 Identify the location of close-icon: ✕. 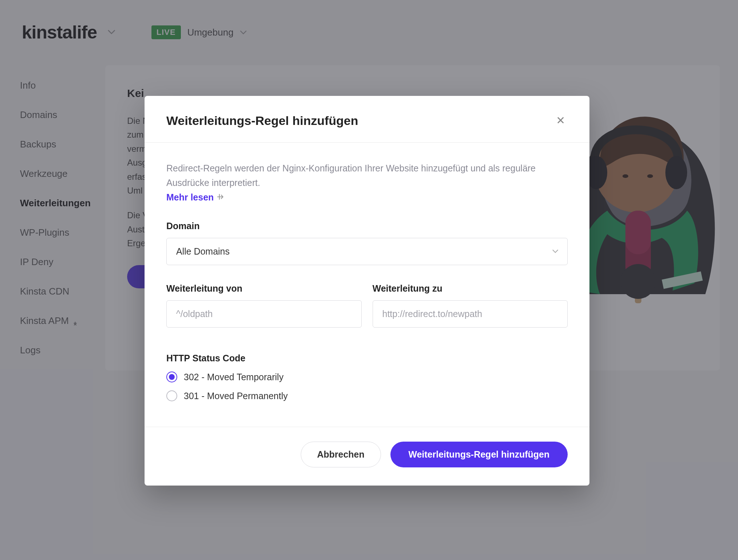
(561, 121).